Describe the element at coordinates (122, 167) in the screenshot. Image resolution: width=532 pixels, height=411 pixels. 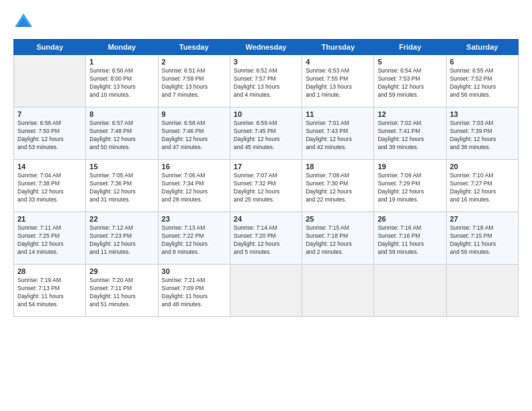
I see `day-number: 15` at that location.